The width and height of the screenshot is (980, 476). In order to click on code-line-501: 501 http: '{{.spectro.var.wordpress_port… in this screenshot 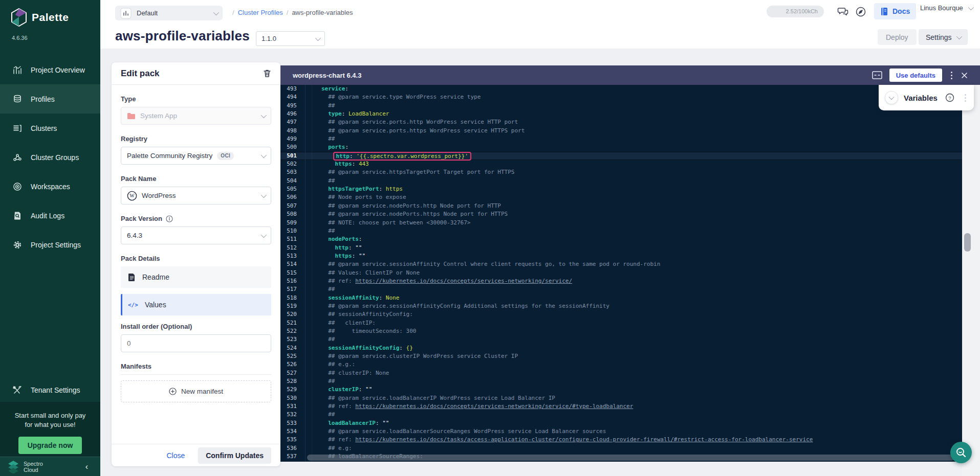, I will do `click(621, 156)`.